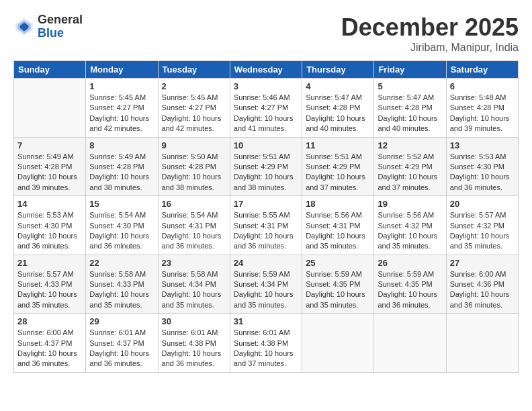  Describe the element at coordinates (266, 343) in the screenshot. I see `calendar-cell: 31Sunrise: 6:01 AM Sunset: 4:38 PM Dayli…` at that location.